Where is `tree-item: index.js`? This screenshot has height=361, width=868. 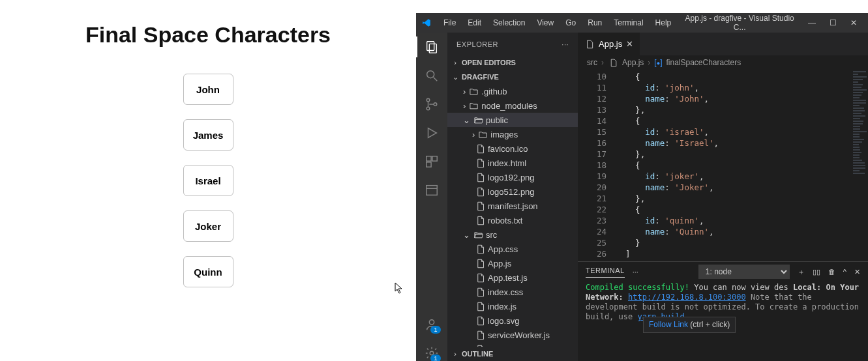
tree-item: index.js is located at coordinates (513, 306).